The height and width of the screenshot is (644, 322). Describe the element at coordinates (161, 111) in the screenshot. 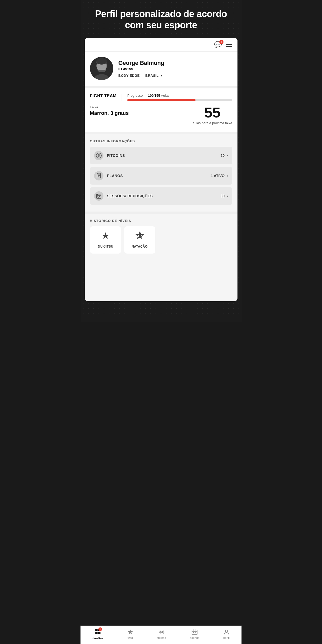

I see `fight-team-section: FIGHT TEAM Progresso — 100/155 Aulas Fai…` at that location.